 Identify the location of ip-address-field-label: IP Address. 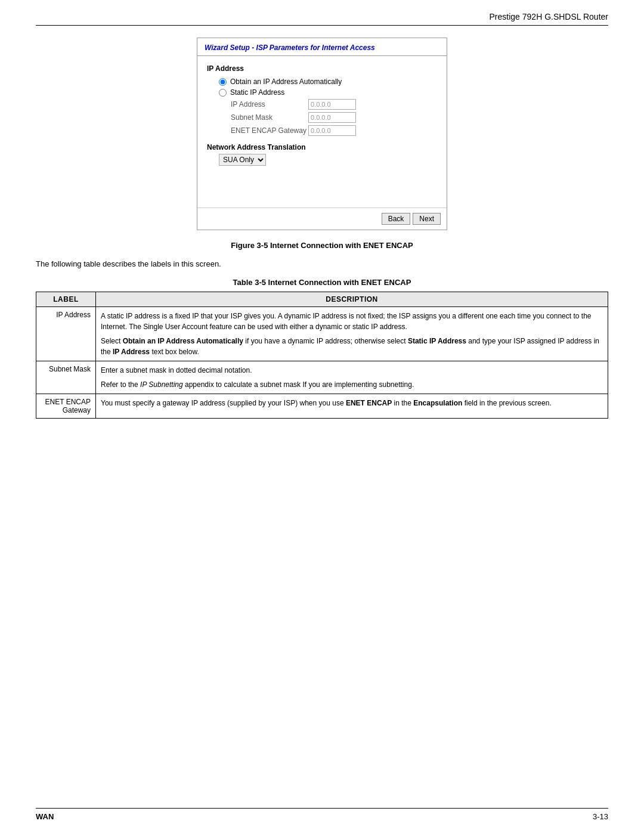
(270, 104).